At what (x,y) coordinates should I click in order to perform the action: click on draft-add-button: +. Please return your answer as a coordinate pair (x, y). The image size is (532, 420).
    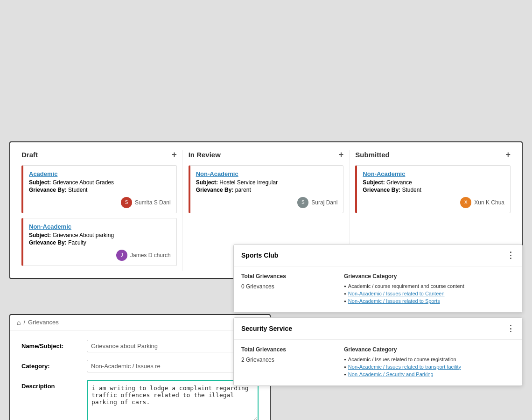
    Looking at the image, I should click on (175, 155).